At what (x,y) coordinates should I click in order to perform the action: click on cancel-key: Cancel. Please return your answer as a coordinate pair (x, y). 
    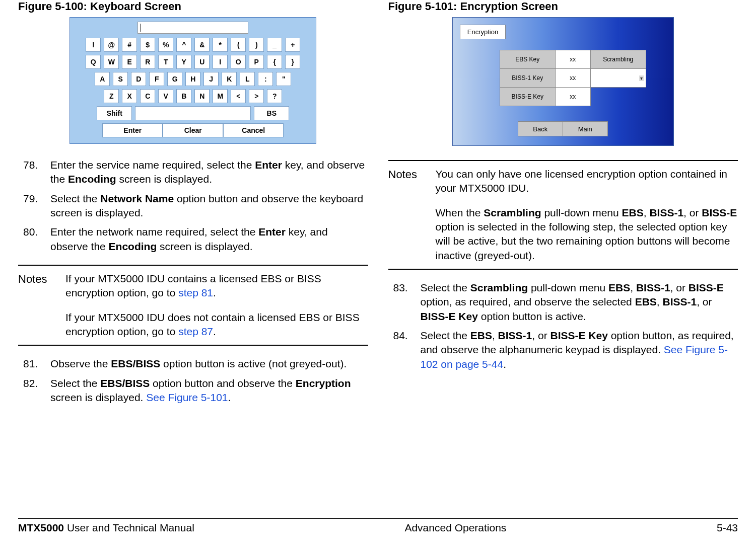
    Looking at the image, I should click on (253, 130).